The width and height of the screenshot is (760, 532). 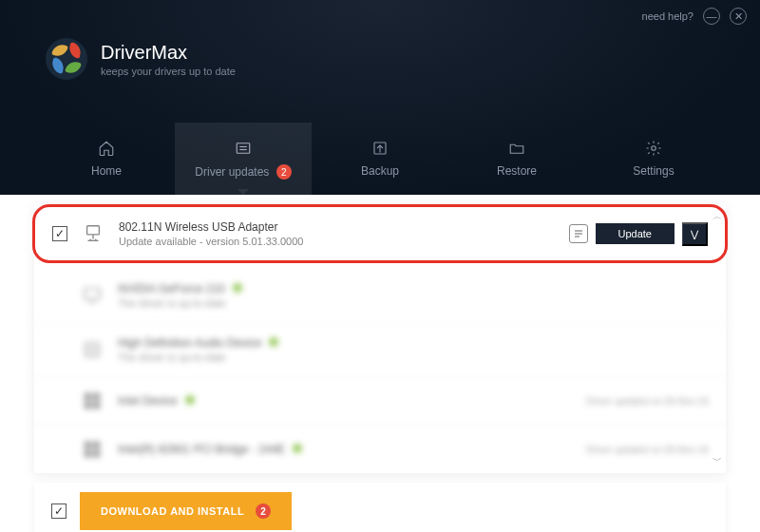 I want to click on update-dropdown-button: ⋁, so click(x=695, y=234).